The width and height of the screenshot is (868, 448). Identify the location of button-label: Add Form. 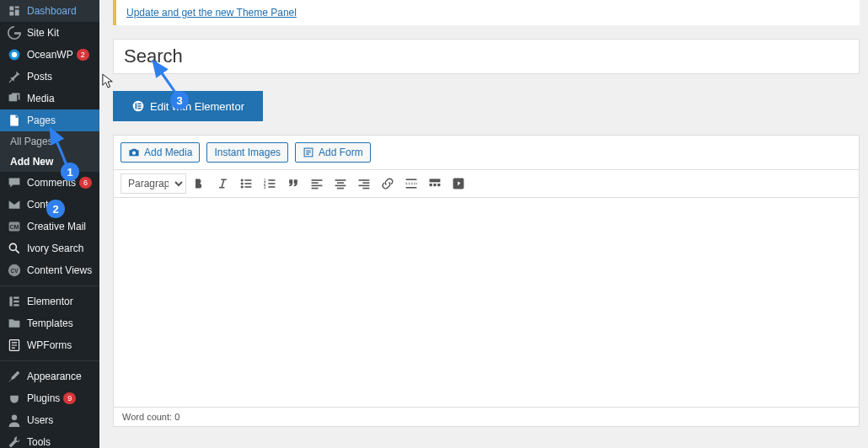
(340, 152).